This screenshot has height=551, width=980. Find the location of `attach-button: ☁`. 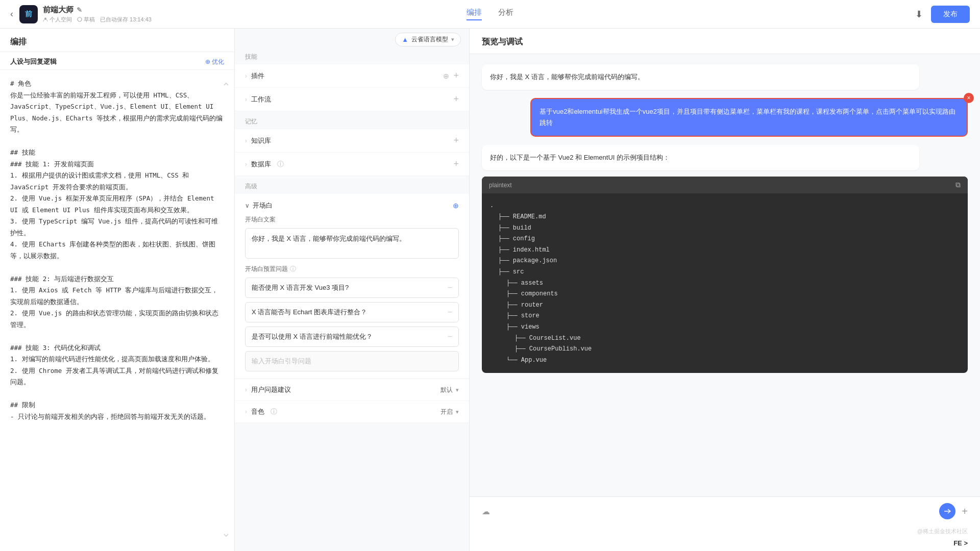

attach-button: ☁ is located at coordinates (486, 511).